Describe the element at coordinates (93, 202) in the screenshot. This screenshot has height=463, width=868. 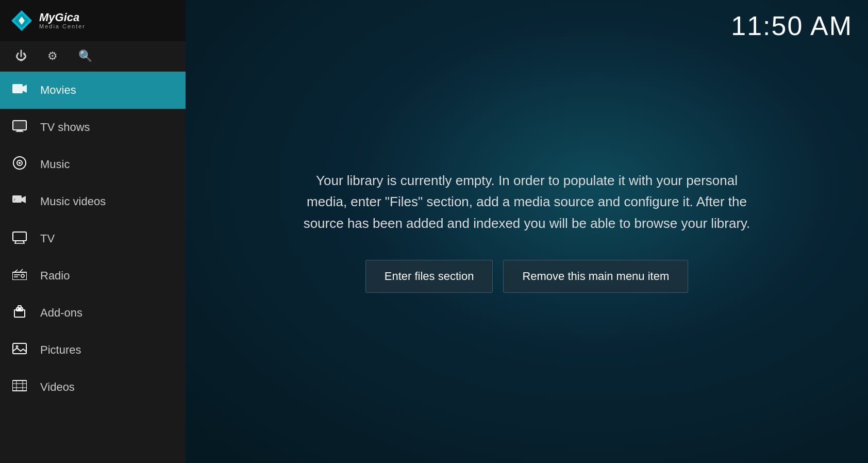
I see `sidebar-item-music-videos: ♪ Music videos` at that location.